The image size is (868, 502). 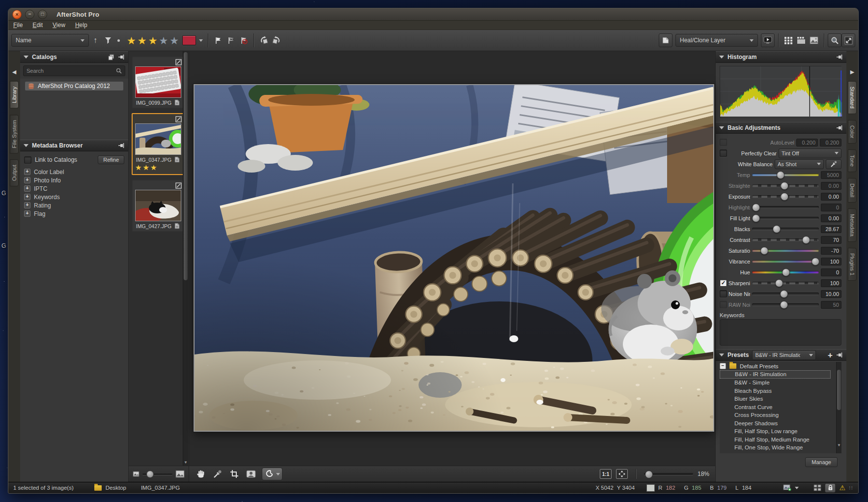 I want to click on pan-tool-button, so click(x=201, y=474).